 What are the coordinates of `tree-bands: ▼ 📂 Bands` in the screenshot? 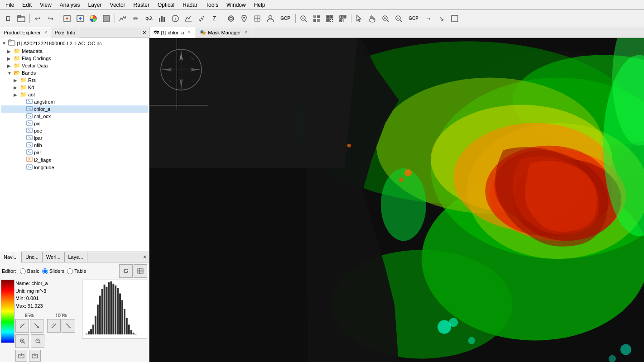 It's located at (74, 73).